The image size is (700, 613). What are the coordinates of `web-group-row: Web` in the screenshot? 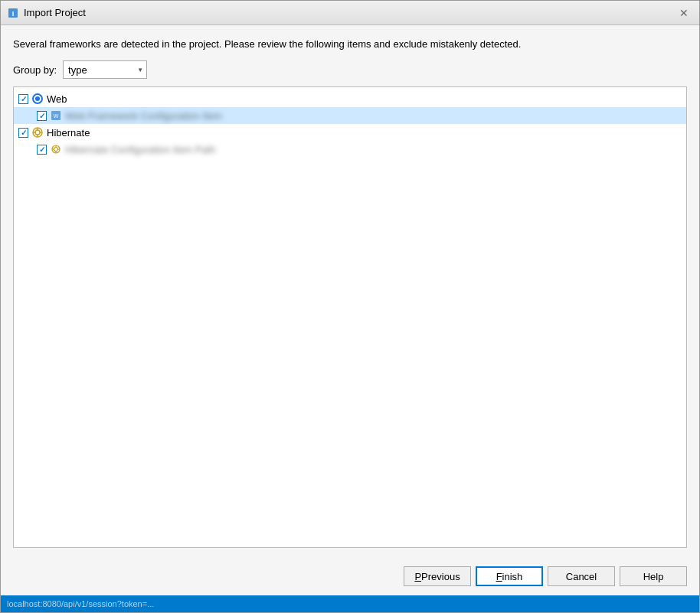 It's located at (350, 99).